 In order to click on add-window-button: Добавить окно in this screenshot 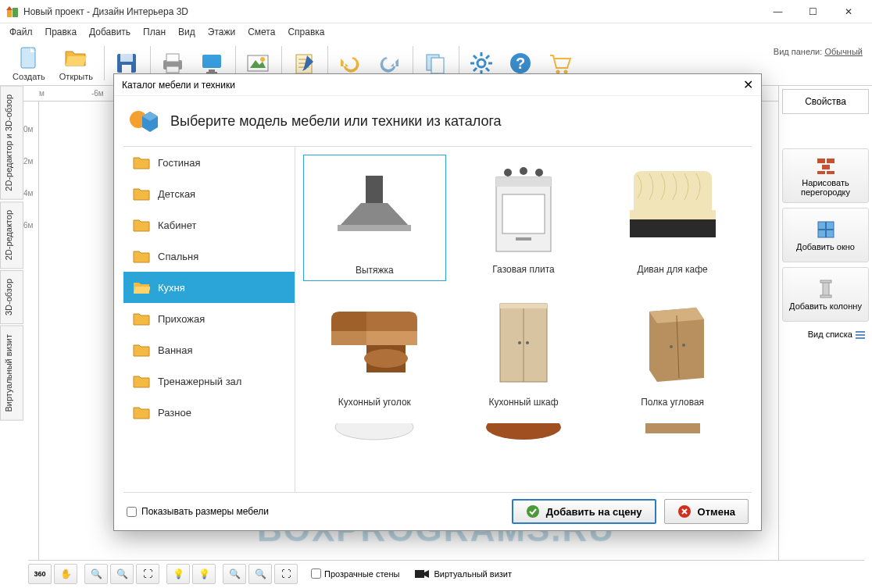, I will do `click(825, 235)`.